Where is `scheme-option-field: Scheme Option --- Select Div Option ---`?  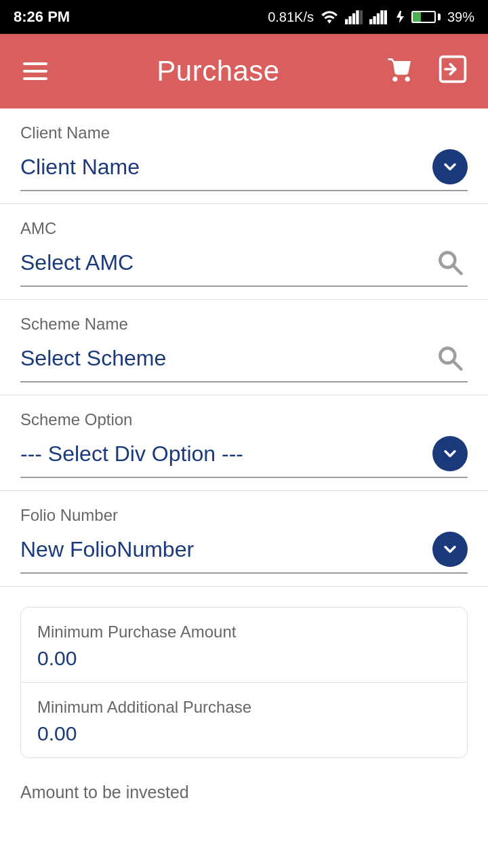 scheme-option-field: Scheme Option --- Select Div Option --- is located at coordinates (244, 443).